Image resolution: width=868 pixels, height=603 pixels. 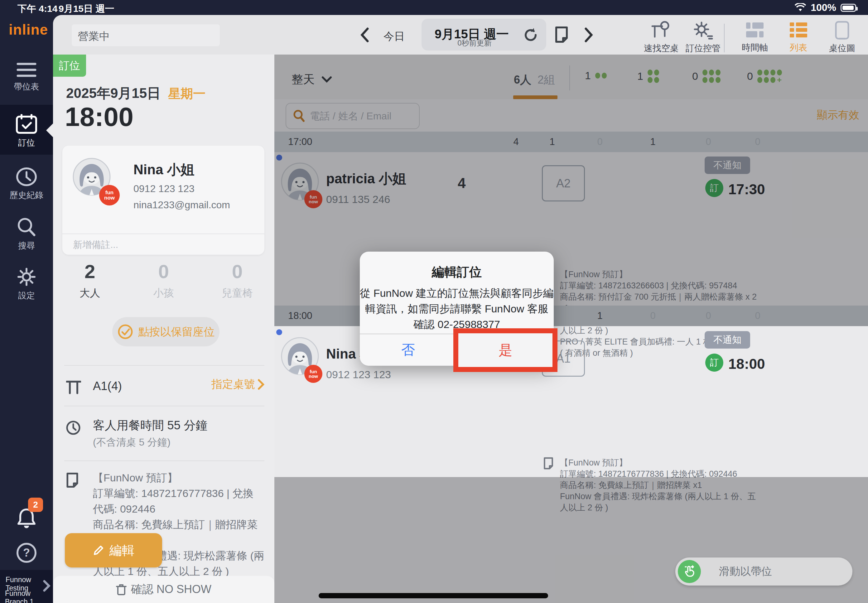 What do you see at coordinates (279, 332) in the screenshot?
I see `unread-dot` at bounding box center [279, 332].